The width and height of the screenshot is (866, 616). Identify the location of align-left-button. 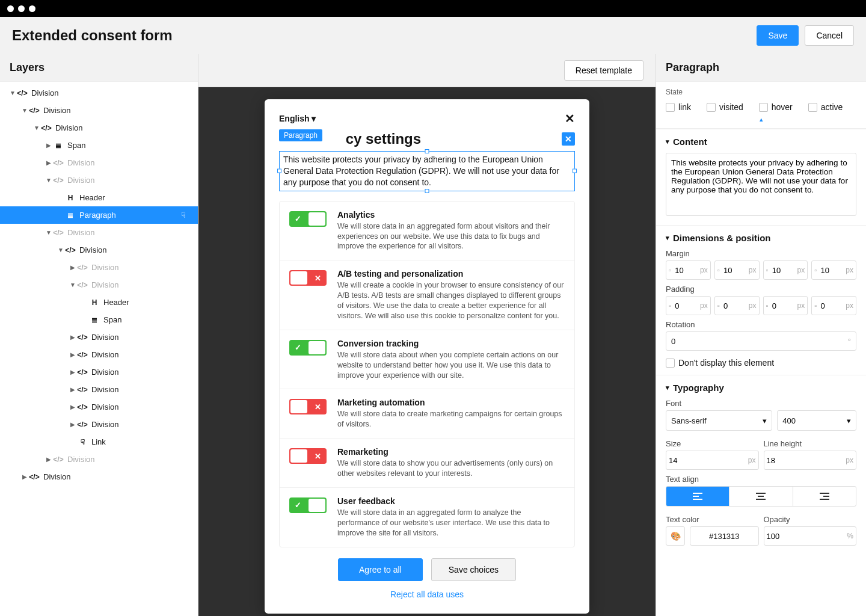
(698, 496).